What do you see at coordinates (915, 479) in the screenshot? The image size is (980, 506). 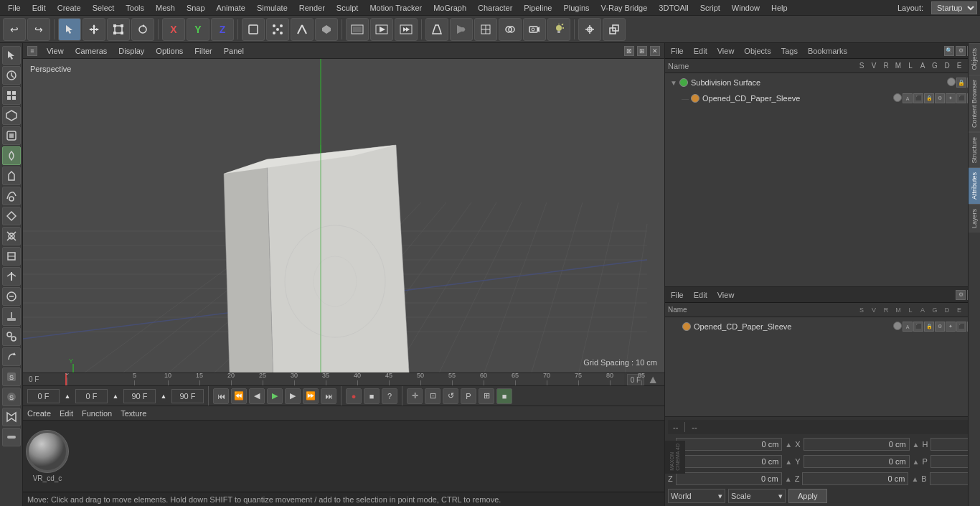 I see `coord-z2-arrow: ▲` at bounding box center [915, 479].